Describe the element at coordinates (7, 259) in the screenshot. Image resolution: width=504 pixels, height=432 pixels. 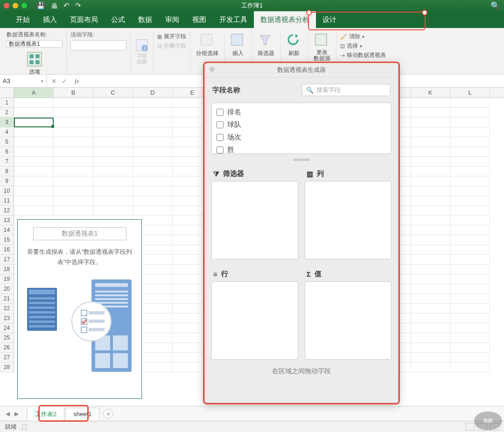
I see `row-header-17: 17` at that location.